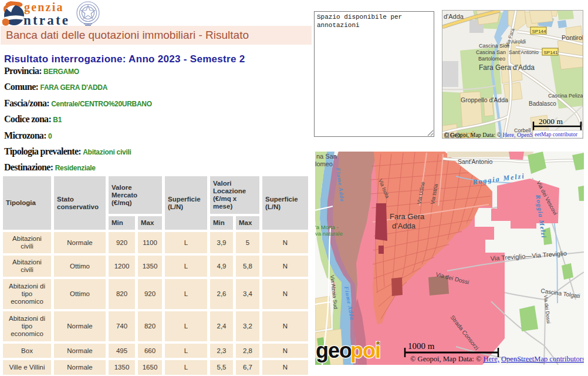  Describe the element at coordinates (492, 59) in the screenshot. I see `svg-text: Bartolomeo` at that location.